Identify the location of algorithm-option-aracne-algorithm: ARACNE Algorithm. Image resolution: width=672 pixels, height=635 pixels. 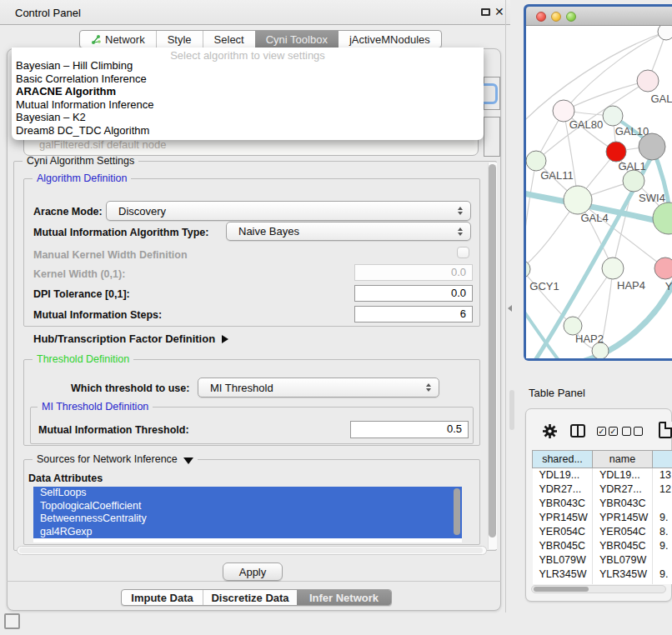
(248, 92).